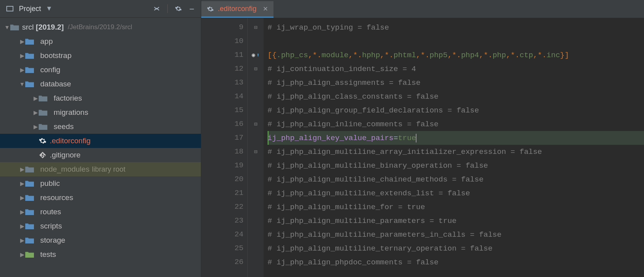 This screenshot has height=277, width=644. I want to click on code-line: # ij_php_align_multiline_for = true, so click(456, 207).